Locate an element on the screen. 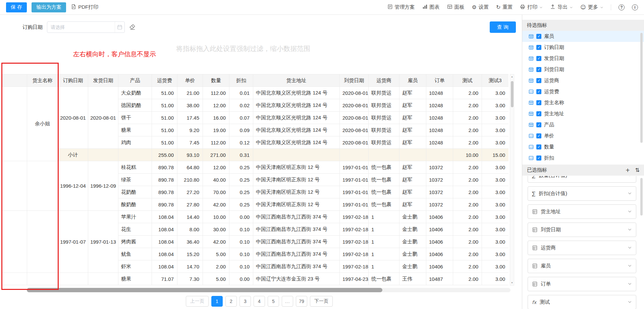 This screenshot has width=644, height=309. pending-indicator-item: 123✓运货费 is located at coordinates (583, 92).